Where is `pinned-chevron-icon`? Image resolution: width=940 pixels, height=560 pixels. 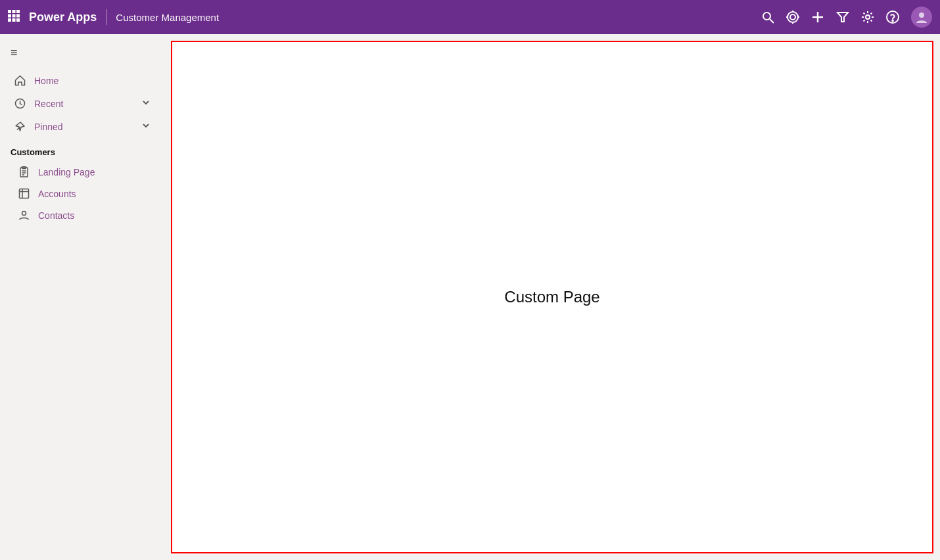
pinned-chevron-icon is located at coordinates (146, 126).